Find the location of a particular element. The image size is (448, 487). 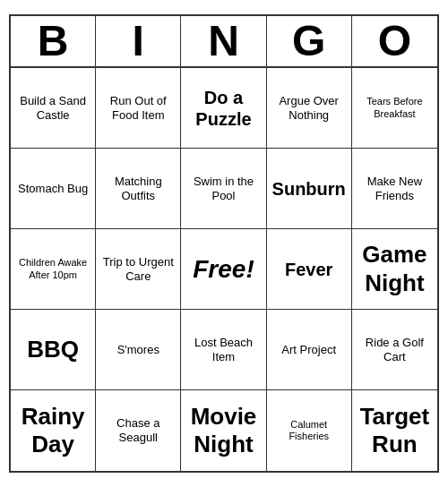

header-letter: N is located at coordinates (224, 41).